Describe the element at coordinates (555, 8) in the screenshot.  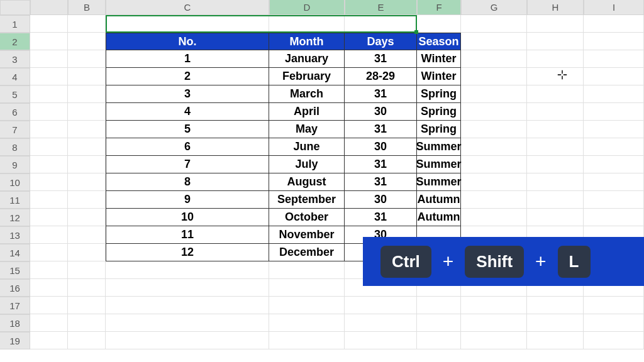
I see `column-header-H: H` at that location.